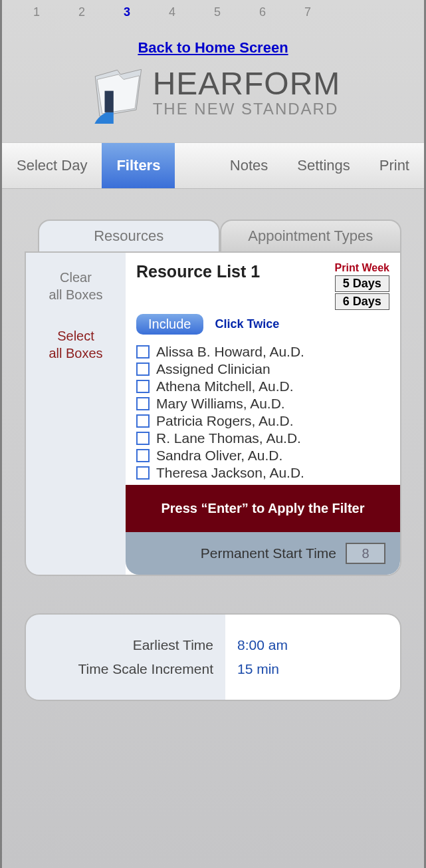  Describe the element at coordinates (263, 369) in the screenshot. I see `resource-item: Assigned Clinician` at that location.